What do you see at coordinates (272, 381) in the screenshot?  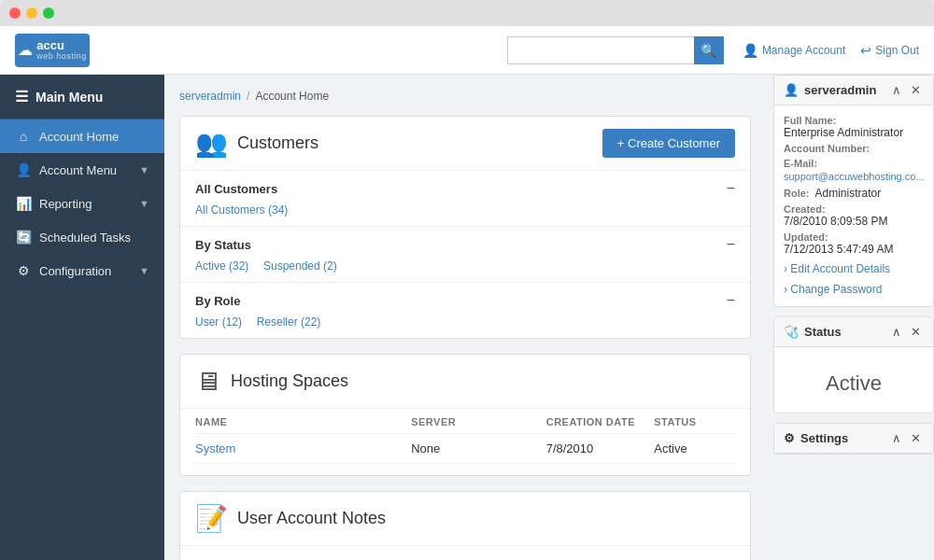 I see `hosting-title-area: 🖥 Hosting Spaces` at bounding box center [272, 381].